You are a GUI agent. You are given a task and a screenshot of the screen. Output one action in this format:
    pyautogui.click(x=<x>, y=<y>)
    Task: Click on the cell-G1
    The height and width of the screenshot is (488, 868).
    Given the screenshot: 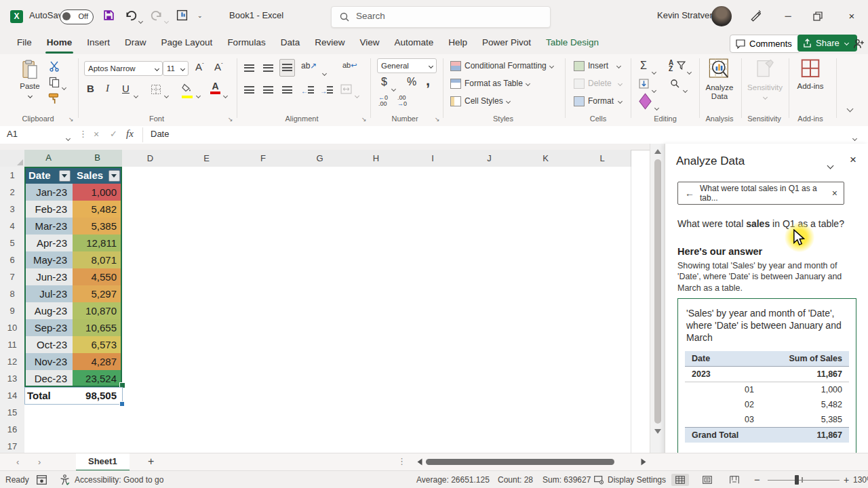 What is the action you would take?
    pyautogui.click(x=320, y=176)
    